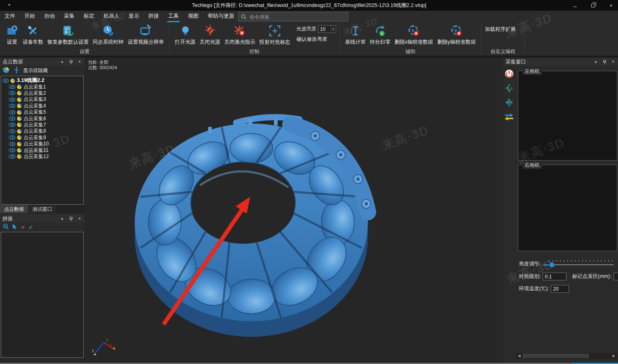 This screenshot has height=364, width=618. Describe the element at coordinates (509, 74) in the screenshot. I see `camera-power-icon` at that location.